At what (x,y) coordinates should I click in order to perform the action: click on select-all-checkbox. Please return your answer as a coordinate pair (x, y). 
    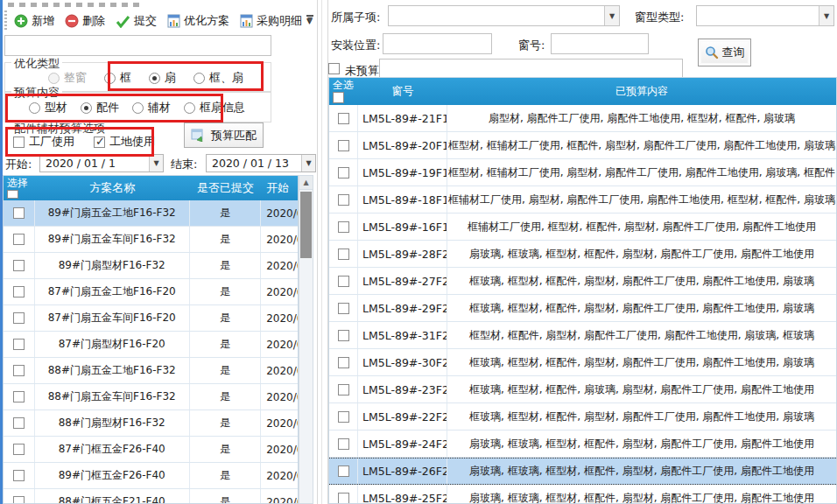
    Looking at the image, I should click on (338, 98).